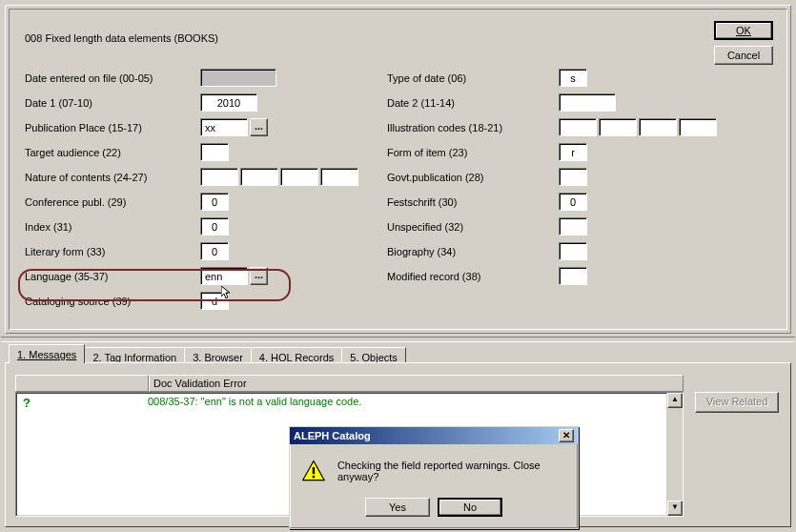 This screenshot has height=532, width=796. What do you see at coordinates (224, 128) in the screenshot?
I see `input-pub-place` at bounding box center [224, 128].